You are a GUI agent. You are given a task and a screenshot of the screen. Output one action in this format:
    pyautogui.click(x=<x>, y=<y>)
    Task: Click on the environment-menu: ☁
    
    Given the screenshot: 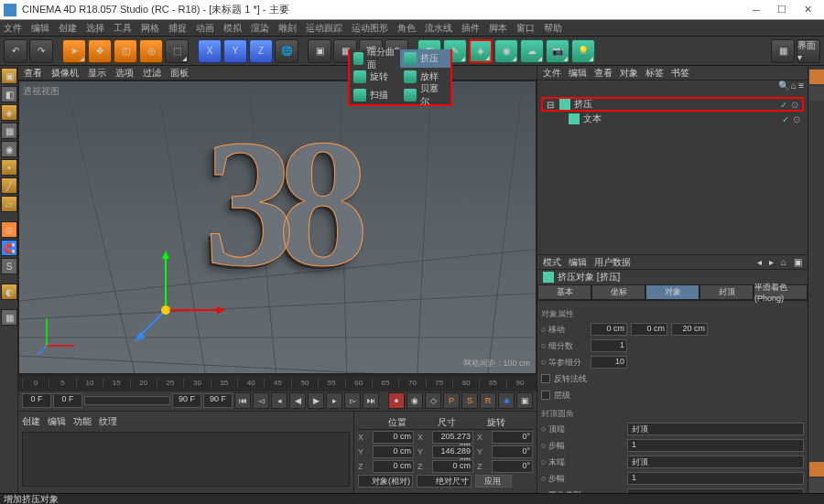 What is the action you would take?
    pyautogui.click(x=532, y=51)
    